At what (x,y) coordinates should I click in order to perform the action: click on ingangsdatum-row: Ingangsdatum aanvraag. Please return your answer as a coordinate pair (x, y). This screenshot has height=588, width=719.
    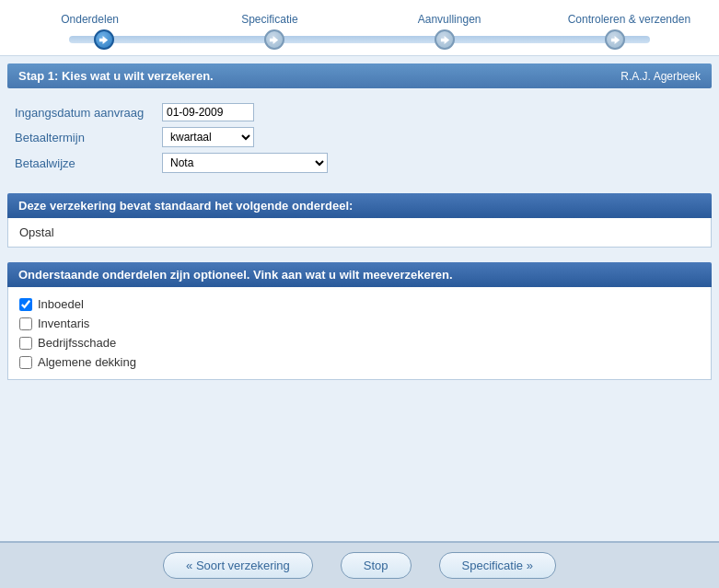
    Looking at the image, I should click on (359, 112).